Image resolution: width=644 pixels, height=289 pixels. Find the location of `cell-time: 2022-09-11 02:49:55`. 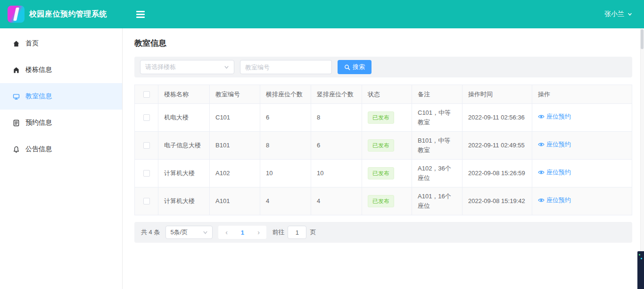

cell-time: 2022-09-11 02:49:55 is located at coordinates (497, 145).